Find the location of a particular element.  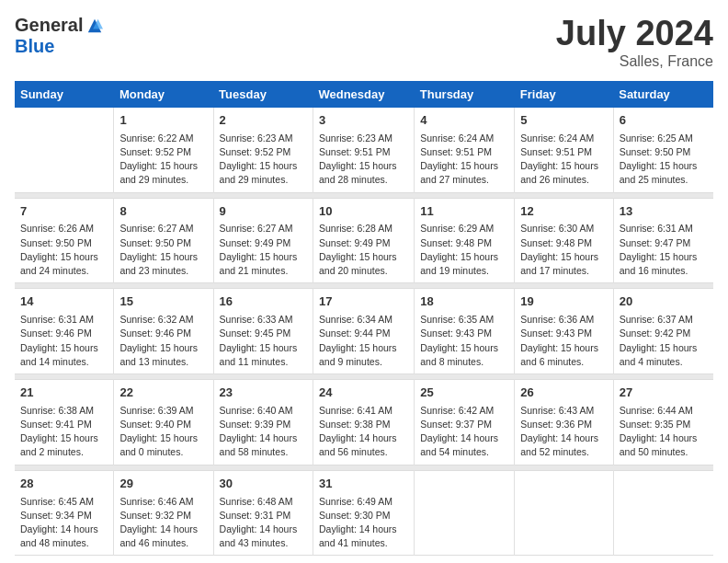

day-number: 9 is located at coordinates (263, 212).